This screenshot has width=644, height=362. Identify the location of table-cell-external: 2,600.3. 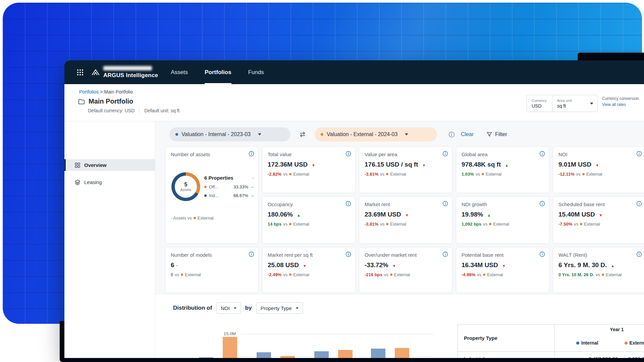
(633, 357).